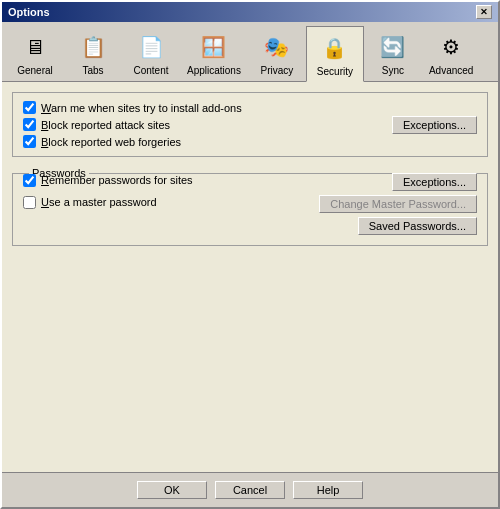  What do you see at coordinates (114, 142) in the screenshot?
I see `block-forgeries-text: lock reported web forgeries` at bounding box center [114, 142].